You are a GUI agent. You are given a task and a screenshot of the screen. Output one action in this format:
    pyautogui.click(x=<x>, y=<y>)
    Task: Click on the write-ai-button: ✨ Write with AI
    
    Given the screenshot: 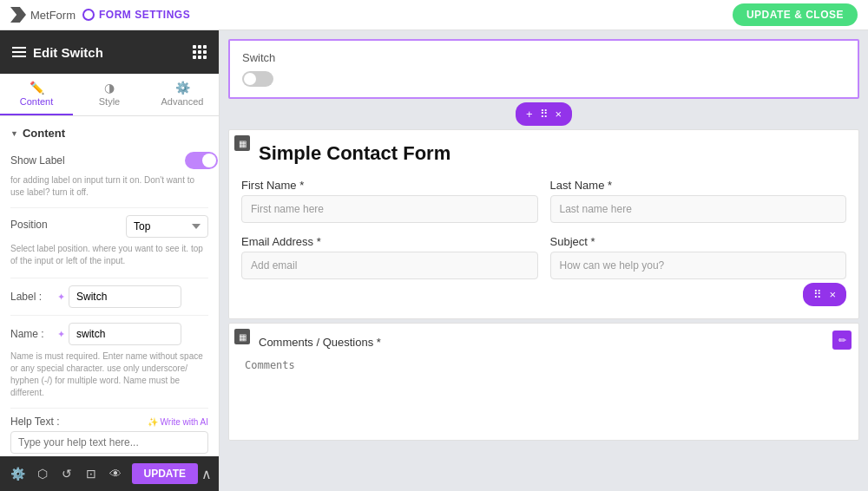 What is the action you would take?
    pyautogui.click(x=178, y=422)
    